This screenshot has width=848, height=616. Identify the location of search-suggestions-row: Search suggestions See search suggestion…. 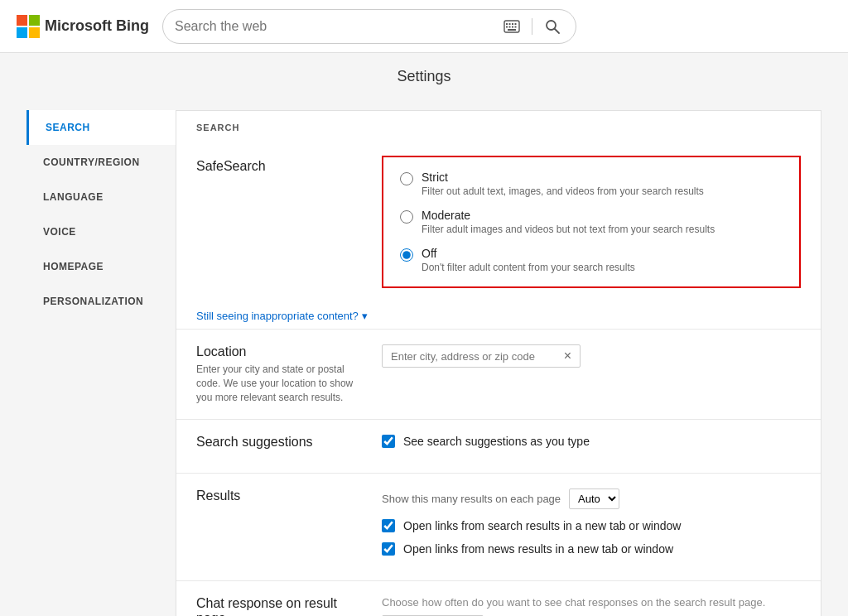
(499, 445).